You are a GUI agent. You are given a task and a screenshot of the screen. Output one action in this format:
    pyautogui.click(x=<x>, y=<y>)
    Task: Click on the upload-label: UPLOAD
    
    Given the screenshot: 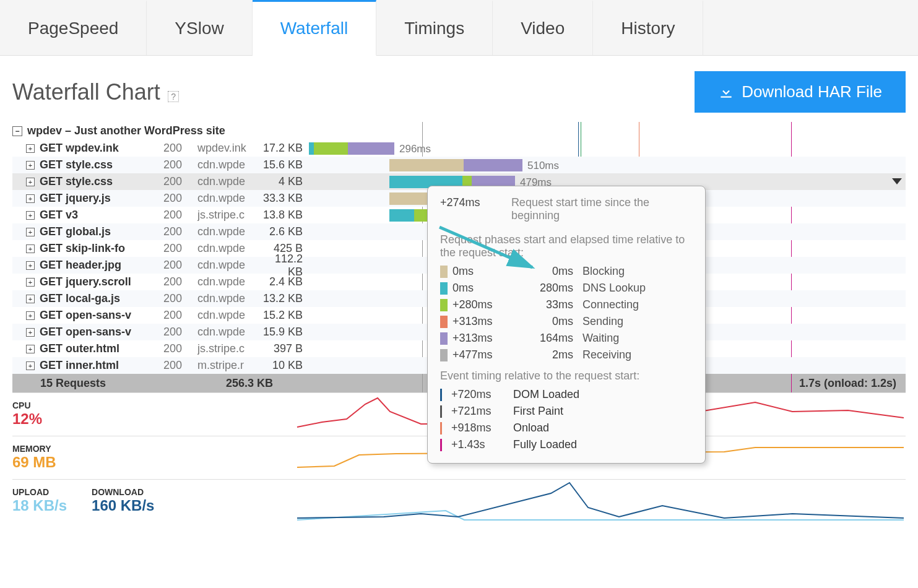 What is the action you would take?
    pyautogui.click(x=40, y=492)
    